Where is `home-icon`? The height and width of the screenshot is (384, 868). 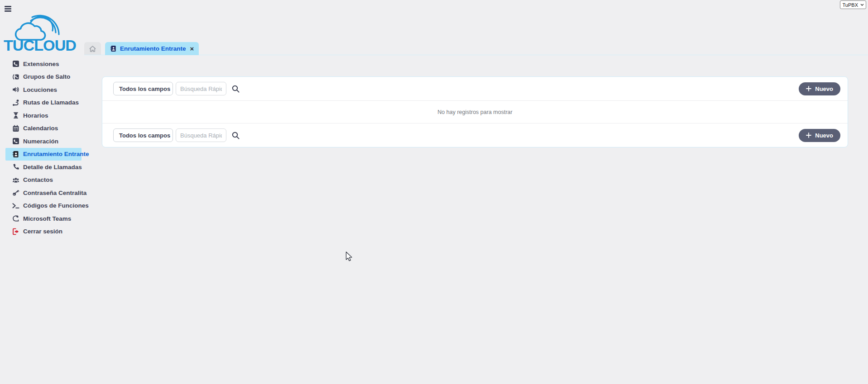 home-icon is located at coordinates (92, 49).